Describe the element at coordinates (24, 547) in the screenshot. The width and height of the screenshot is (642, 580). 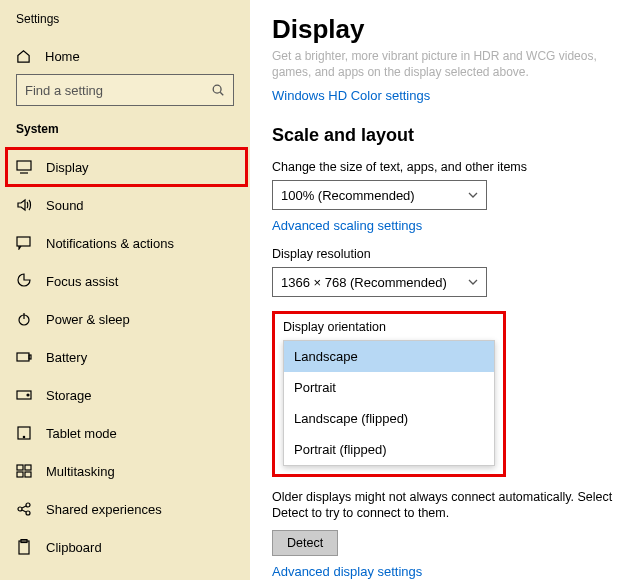
I see `clipboard-icon` at that location.